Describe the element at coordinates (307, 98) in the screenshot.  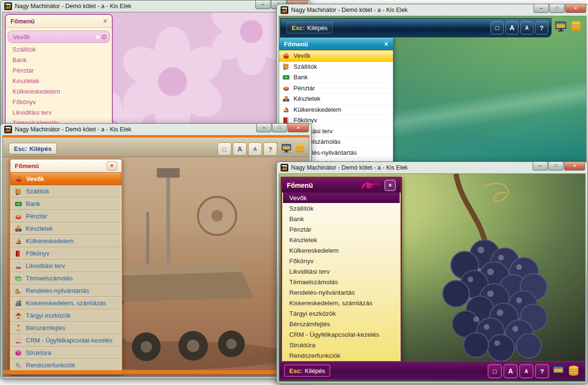
I see `menu-item-label: Készletek` at that location.